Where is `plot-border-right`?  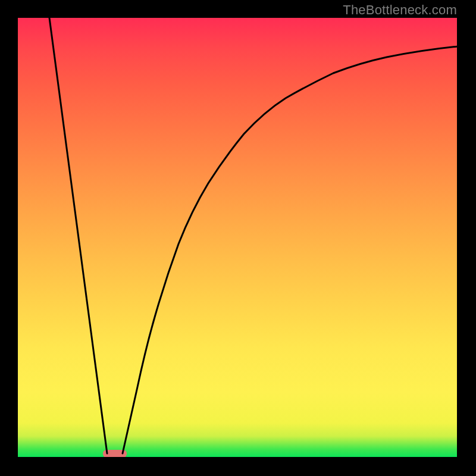 plot-border-right is located at coordinates (458, 238).